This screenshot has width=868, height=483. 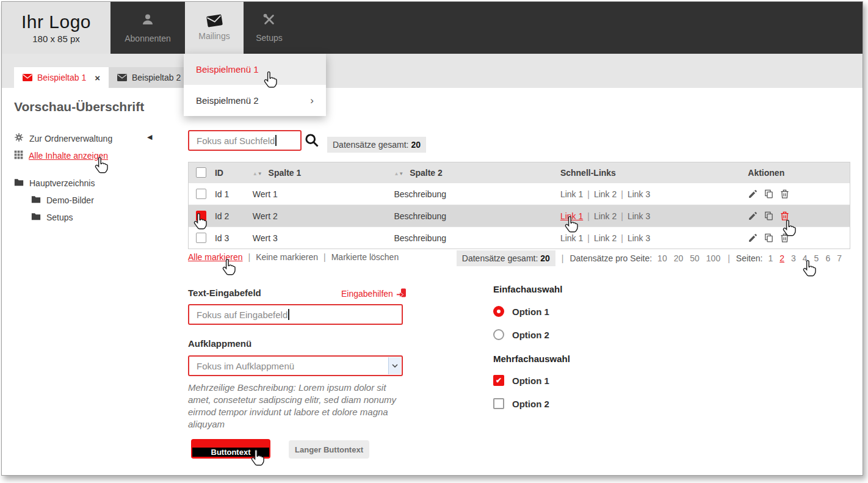 I want to click on checkbox-unchecked, so click(x=499, y=404).